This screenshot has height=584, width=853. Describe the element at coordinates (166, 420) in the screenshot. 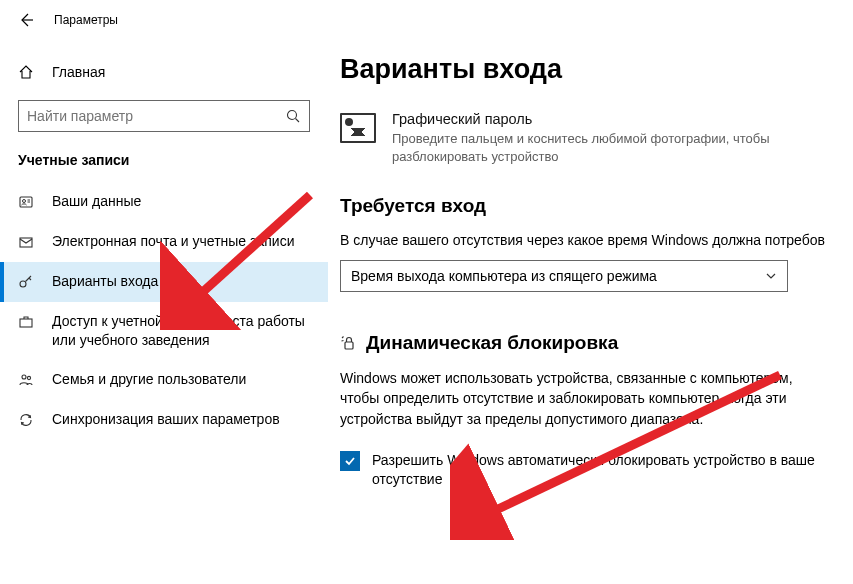

I see `sidebar-item-label: Синхронизация ваших параметров` at that location.